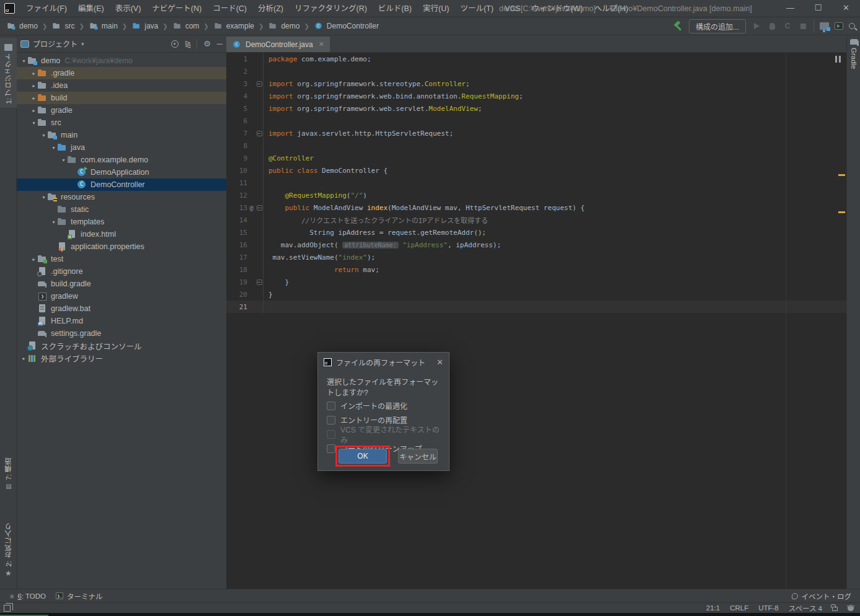 Image resolution: width=860 pixels, height=616 pixels. Describe the element at coordinates (805, 608) in the screenshot. I see `indent-setting: スペース 4` at that location.